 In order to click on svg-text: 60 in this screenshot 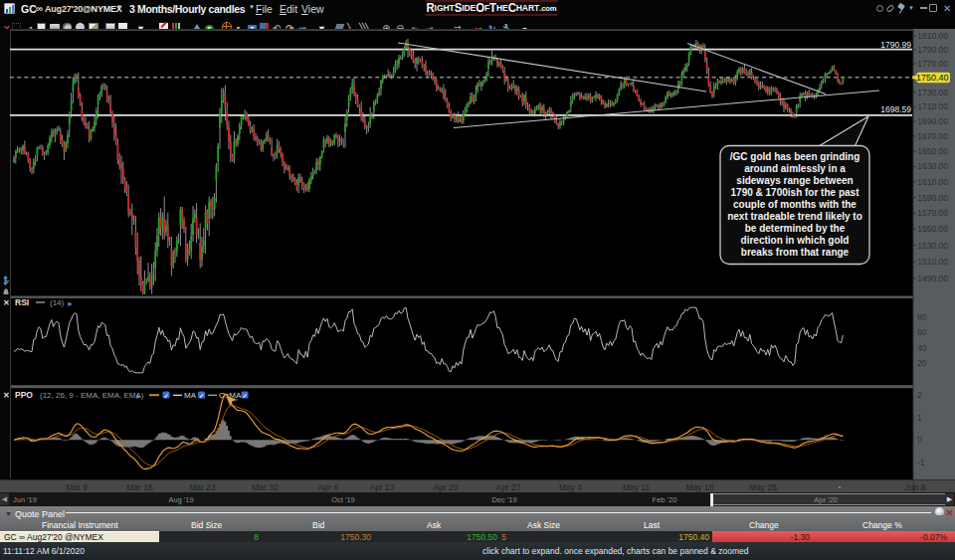, I will do `click(922, 332)`.